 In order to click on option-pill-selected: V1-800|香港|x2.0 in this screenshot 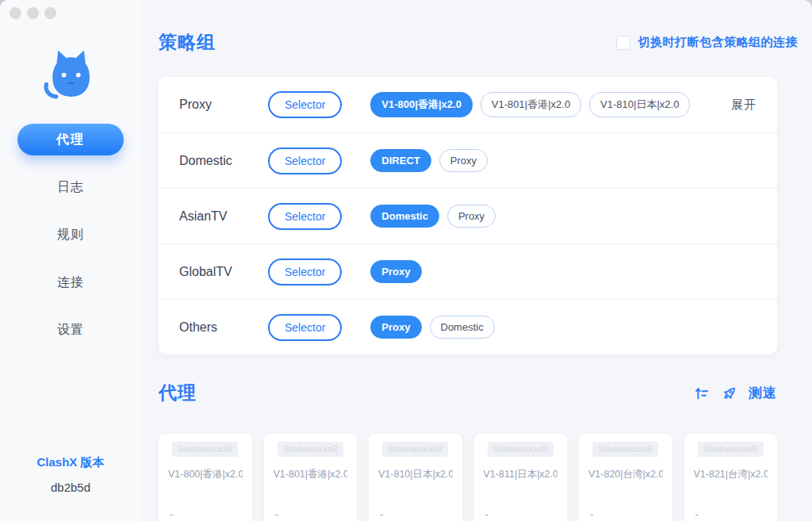, I will do `click(422, 105)`.